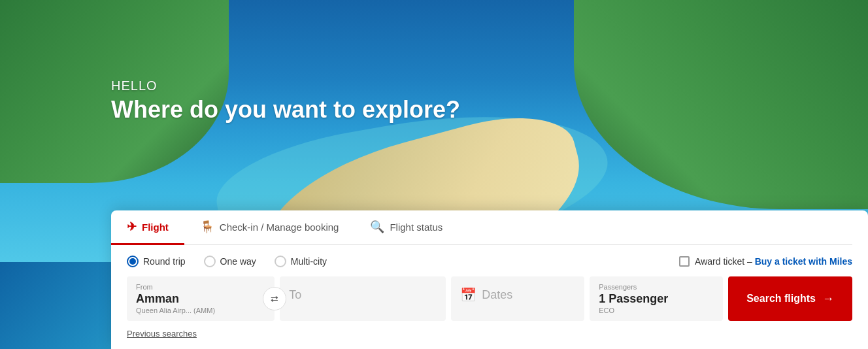 The width and height of the screenshot is (868, 349). What do you see at coordinates (201, 299) in the screenshot?
I see `from-field: From Amman Queen Alia Airp... (AMM)` at bounding box center [201, 299].